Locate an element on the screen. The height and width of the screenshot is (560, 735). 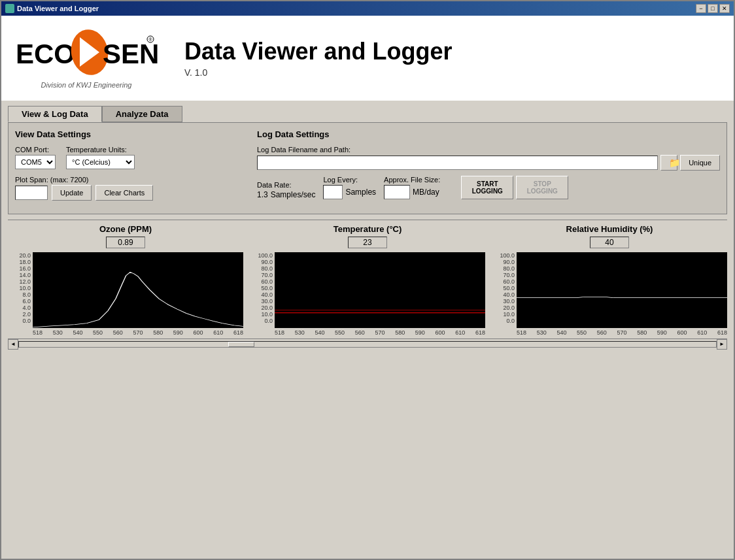
plot-span-group: Plot Span: (max: 7200) 100 Update Clear … is located at coordinates (84, 188).